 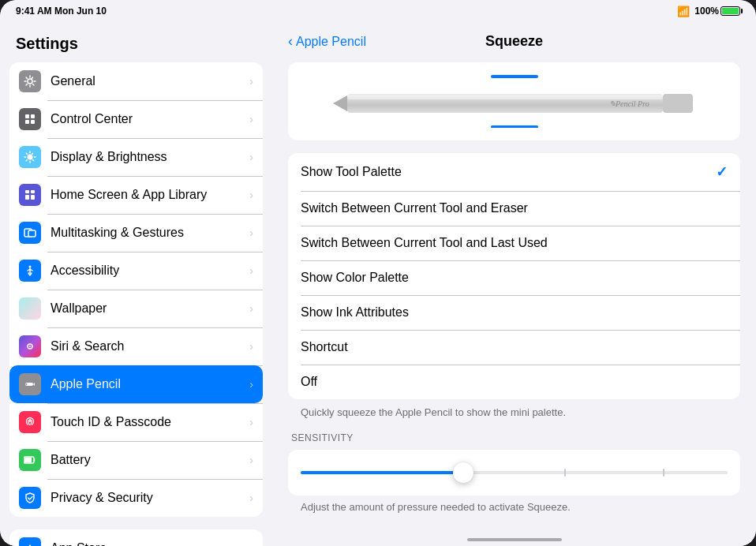 I want to click on status-bar: 9:41 AM Mon Jun 10 📶 100%, so click(x=378, y=11).